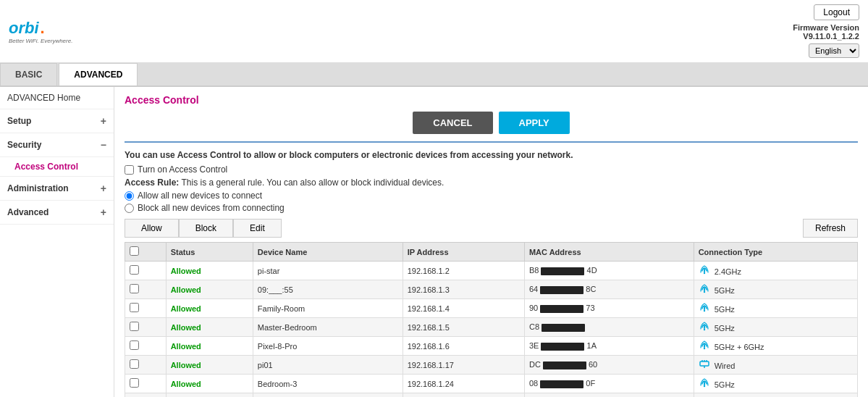 The width and height of the screenshot is (868, 397). What do you see at coordinates (28, 212) in the screenshot?
I see `sidebar-label-advanced: Advanced` at bounding box center [28, 212].